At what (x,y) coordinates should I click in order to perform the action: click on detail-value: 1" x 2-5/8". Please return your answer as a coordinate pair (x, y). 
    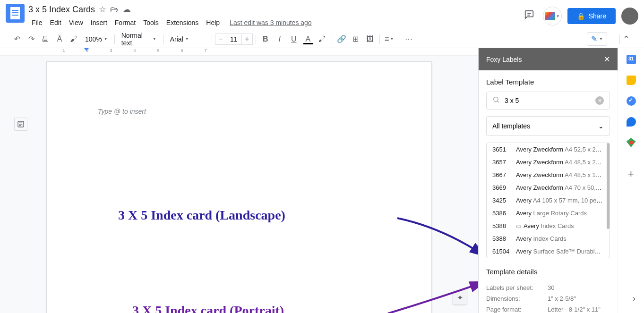
    Looking at the image, I should click on (562, 298).